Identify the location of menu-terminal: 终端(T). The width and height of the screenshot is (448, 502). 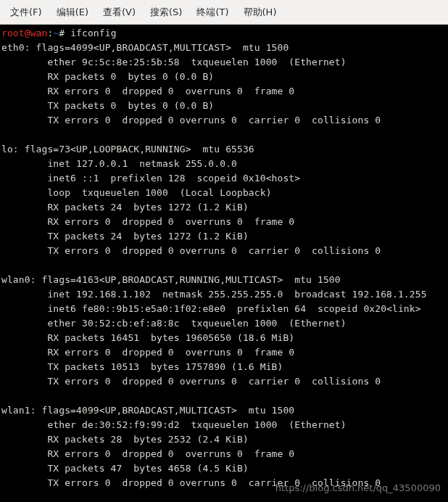
(212, 12).